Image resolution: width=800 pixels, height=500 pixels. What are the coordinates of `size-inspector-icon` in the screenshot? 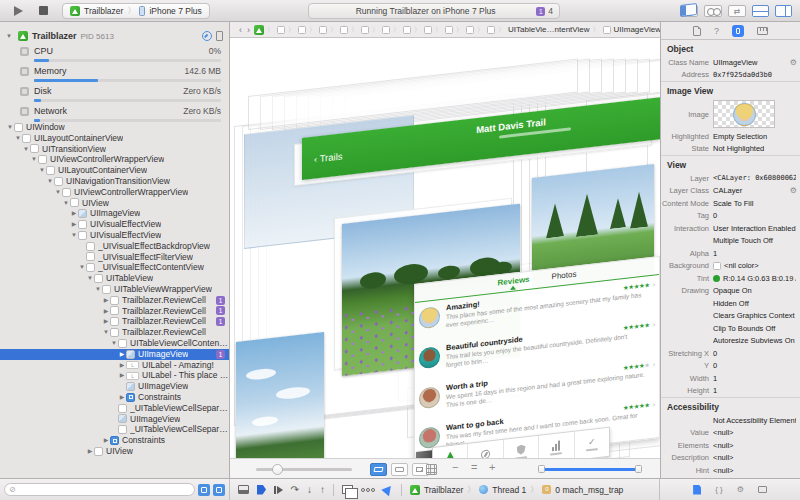 It's located at (762, 31).